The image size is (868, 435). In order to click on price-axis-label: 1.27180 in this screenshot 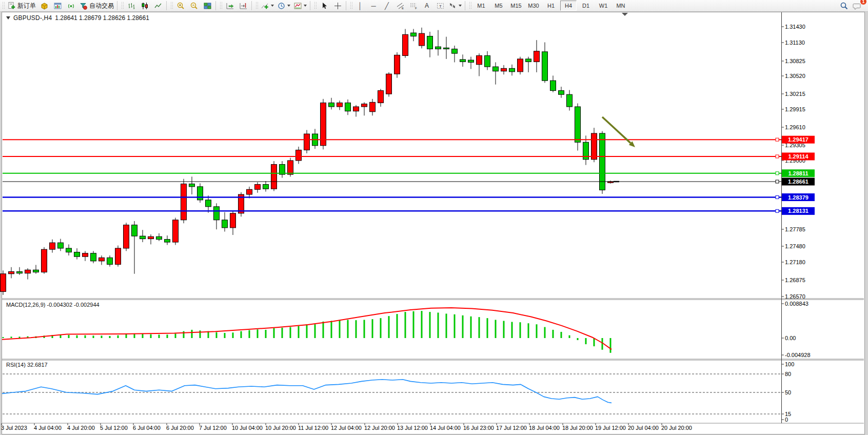, I will do `click(795, 262)`.